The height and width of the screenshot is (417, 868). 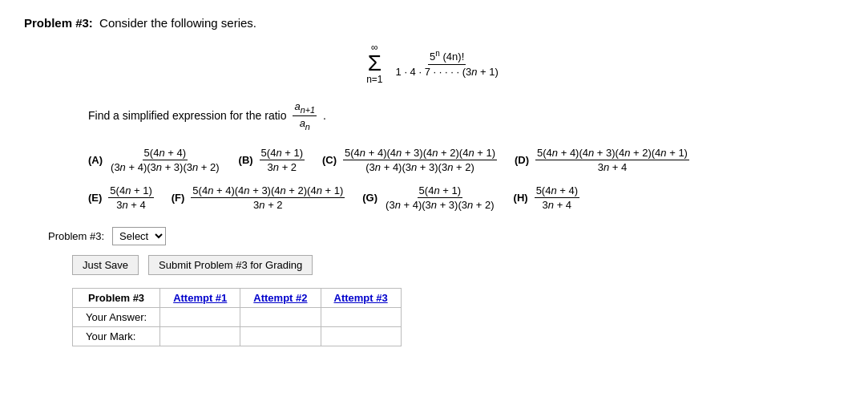 What do you see at coordinates (374, 63) in the screenshot?
I see `sigma-block: ∞ Σ n=1` at bounding box center [374, 63].